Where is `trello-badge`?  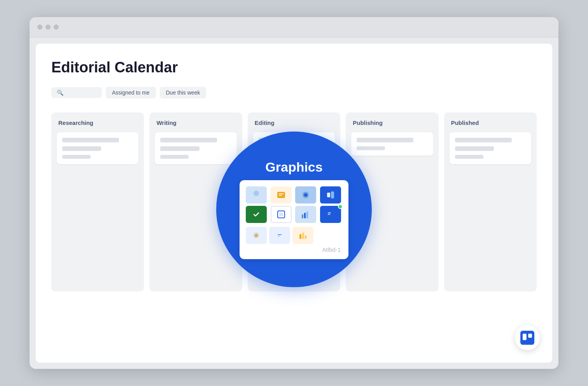
trello-badge is located at coordinates (527, 338).